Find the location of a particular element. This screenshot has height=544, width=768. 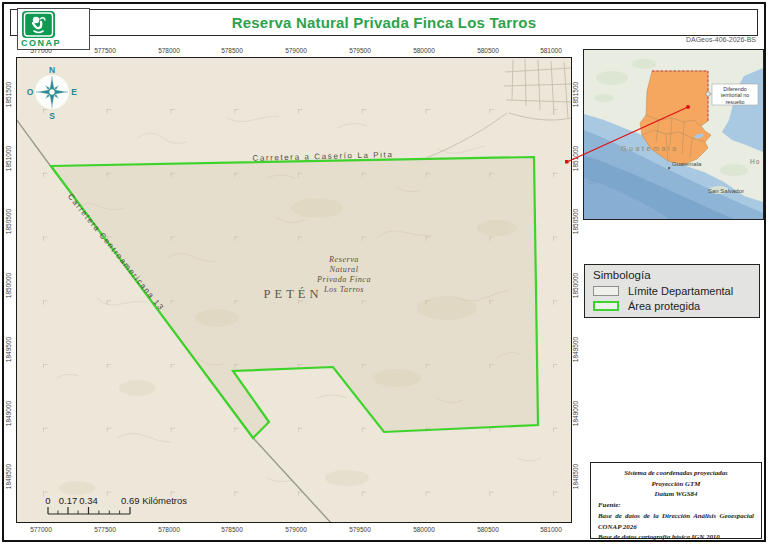

conap-logo: CONAP is located at coordinates (54, 29).